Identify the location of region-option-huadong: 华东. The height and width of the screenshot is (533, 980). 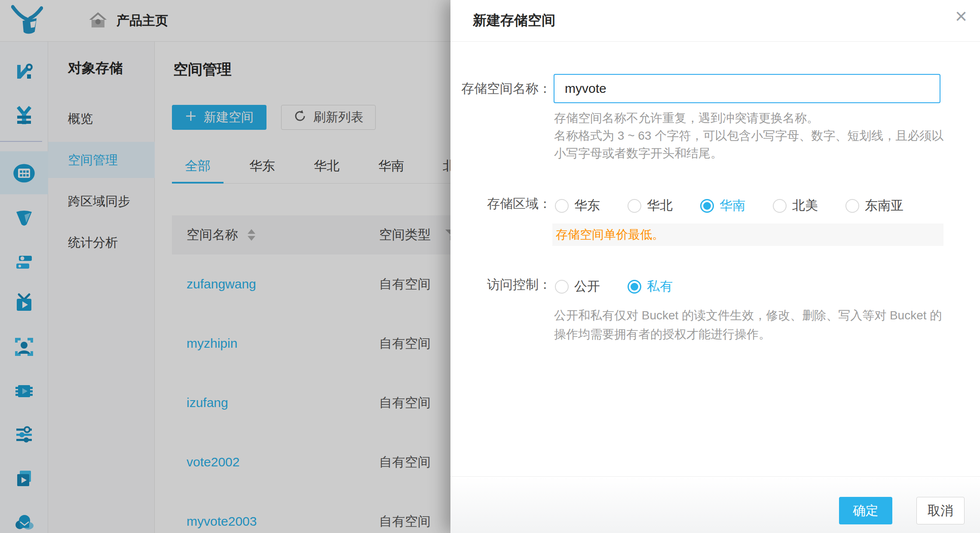
(578, 205).